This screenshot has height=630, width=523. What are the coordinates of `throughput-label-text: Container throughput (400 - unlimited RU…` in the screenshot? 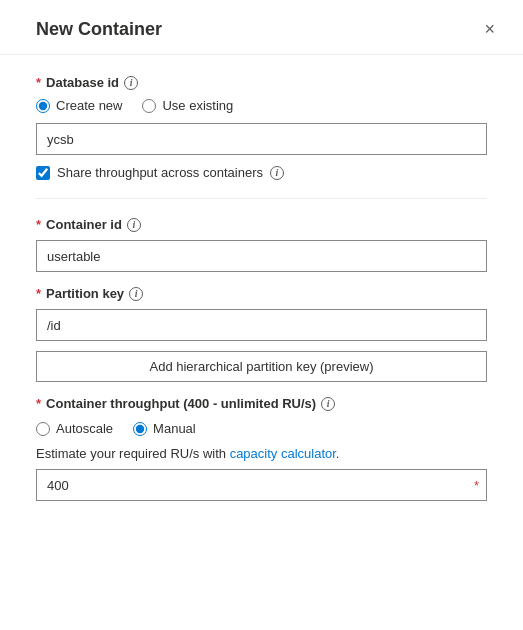 It's located at (181, 404).